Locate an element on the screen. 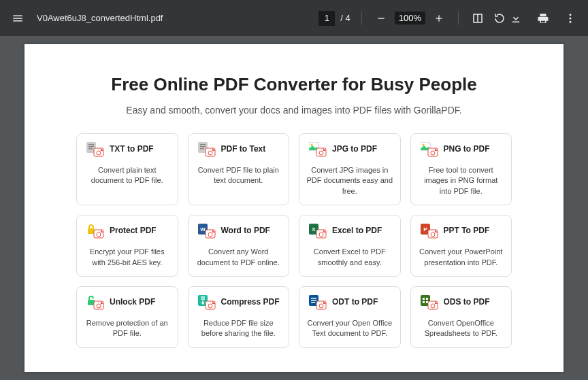 The width and height of the screenshot is (588, 380). pdf-viewer-toolbar: V0Awet6uJ8_convertedHtml.pdf / 4 100% is located at coordinates (294, 18).